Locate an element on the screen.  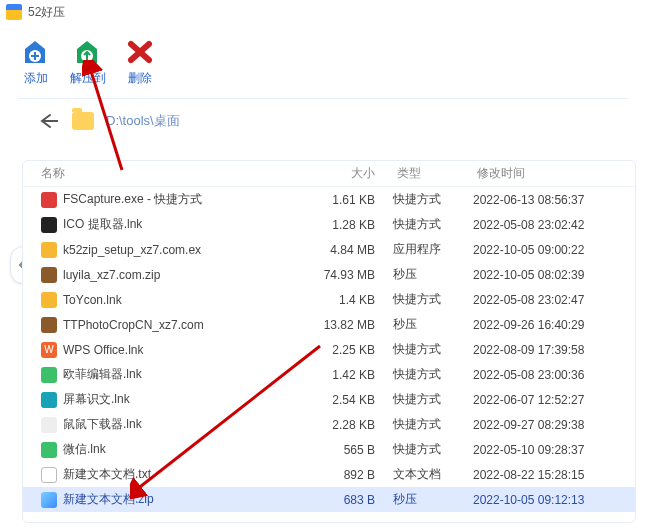
file-size: 1.42 KB is located at coordinates (348, 375).